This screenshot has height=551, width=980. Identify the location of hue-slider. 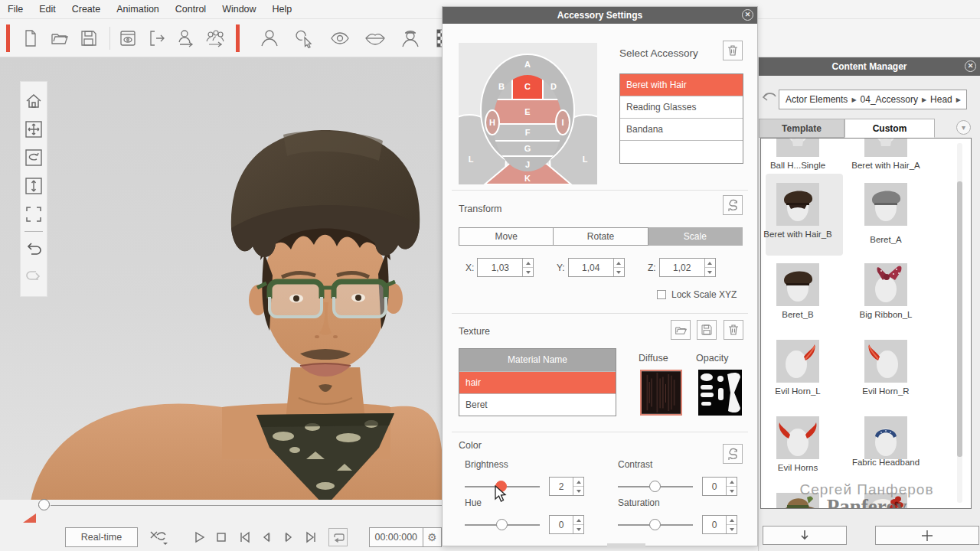
(502, 525).